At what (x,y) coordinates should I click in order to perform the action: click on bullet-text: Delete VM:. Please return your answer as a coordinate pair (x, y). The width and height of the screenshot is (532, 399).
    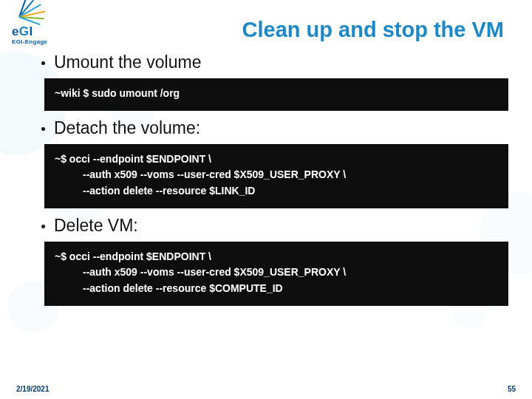
    Looking at the image, I should click on (96, 226).